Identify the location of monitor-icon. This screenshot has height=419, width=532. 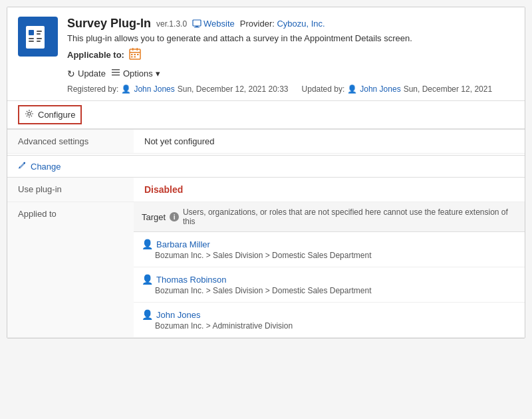
(197, 24).